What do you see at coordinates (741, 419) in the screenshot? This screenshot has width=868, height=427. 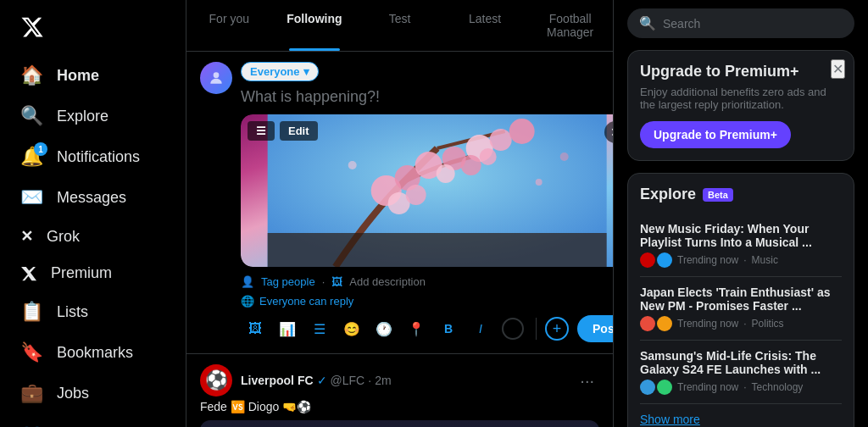 I see `show-more-link: Show more` at bounding box center [741, 419].